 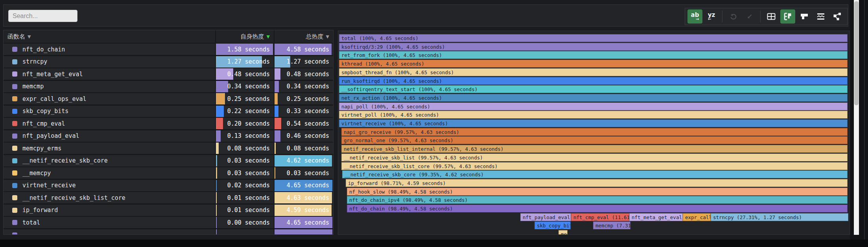 What do you see at coordinates (245, 148) in the screenshot?
I see `self-heat-cell: 0.08 seconds` at bounding box center [245, 148].